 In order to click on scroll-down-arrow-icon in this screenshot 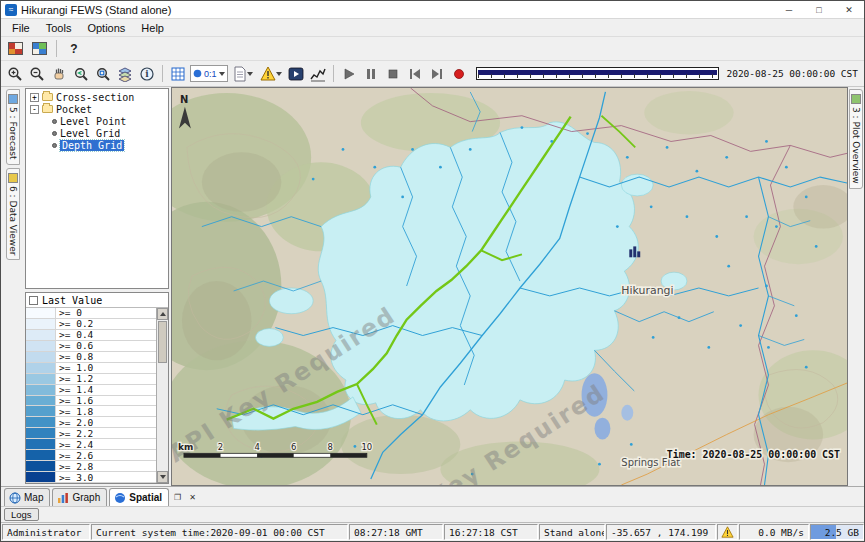, I will do `click(162, 477)`.